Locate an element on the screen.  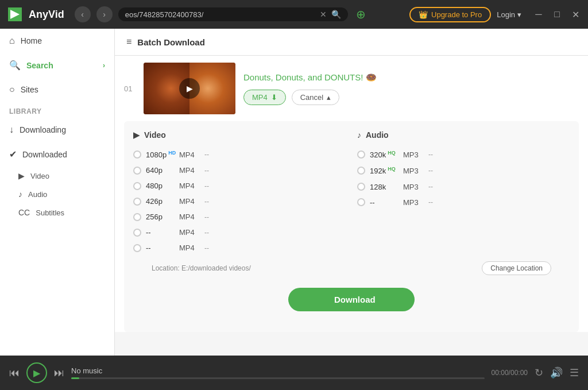
quality-row: 480p MP4 -- is located at coordinates (239, 186).